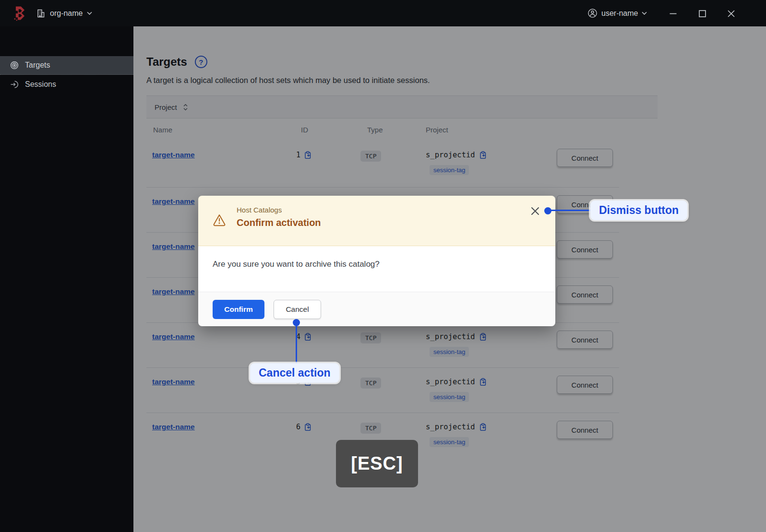  What do you see at coordinates (239, 309) in the screenshot?
I see `confirm-button: Confirm` at bounding box center [239, 309].